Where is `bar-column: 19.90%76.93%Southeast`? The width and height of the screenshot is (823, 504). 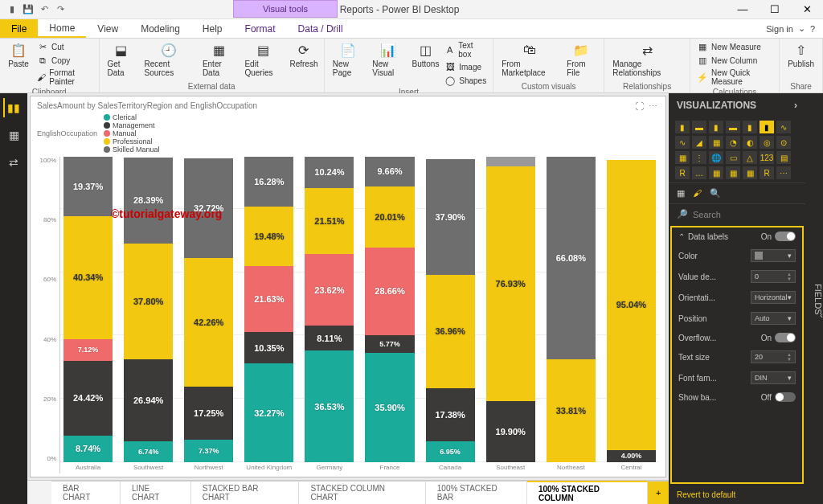
bar-column: 19.90%76.93%Southeast is located at coordinates (511, 315).